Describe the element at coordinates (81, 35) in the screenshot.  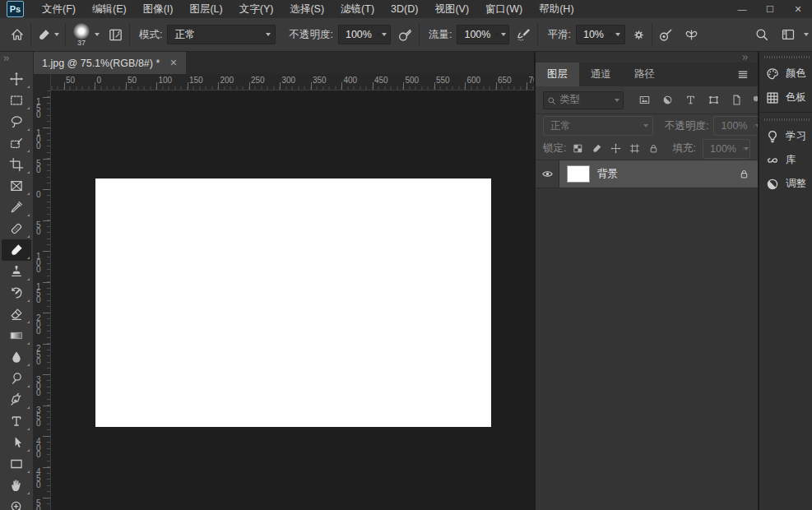
I see `brush-preset-picker: 37` at that location.